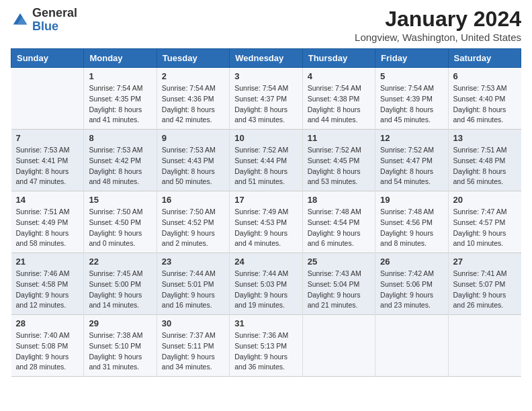  I want to click on day-info: Sunrise: 7:50 AMSunset: 4:50 PMDaylight:…, so click(120, 228).